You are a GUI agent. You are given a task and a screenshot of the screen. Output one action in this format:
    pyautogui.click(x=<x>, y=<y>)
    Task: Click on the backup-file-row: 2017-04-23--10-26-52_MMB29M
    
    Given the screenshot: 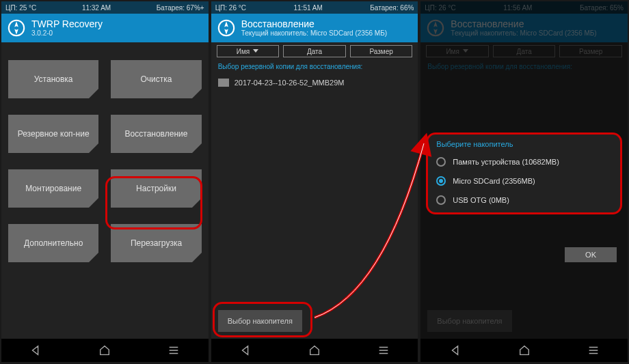 What is the action you would take?
    pyautogui.click(x=314, y=83)
    